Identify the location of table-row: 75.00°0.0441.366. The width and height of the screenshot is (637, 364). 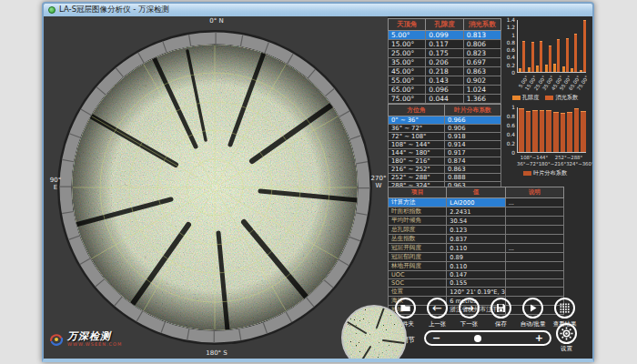
(445, 99).